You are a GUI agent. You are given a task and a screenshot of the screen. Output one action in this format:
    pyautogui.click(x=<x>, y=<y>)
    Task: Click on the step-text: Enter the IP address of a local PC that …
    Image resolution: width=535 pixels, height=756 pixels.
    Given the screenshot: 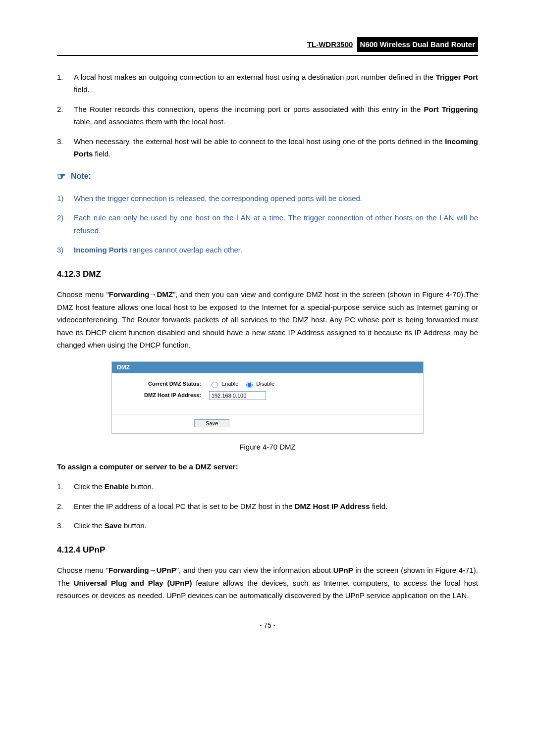 What is the action you would take?
    pyautogui.click(x=276, y=506)
    